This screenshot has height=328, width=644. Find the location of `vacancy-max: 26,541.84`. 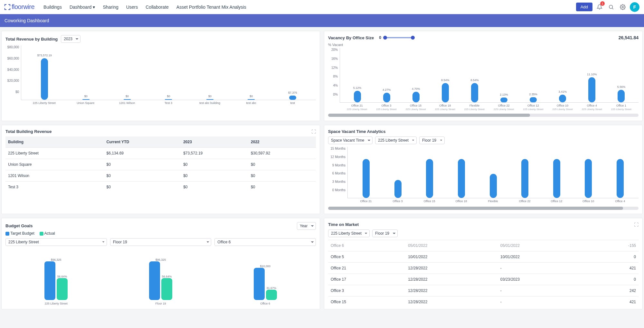

vacancy-max: 26,541.84 is located at coordinates (629, 38).